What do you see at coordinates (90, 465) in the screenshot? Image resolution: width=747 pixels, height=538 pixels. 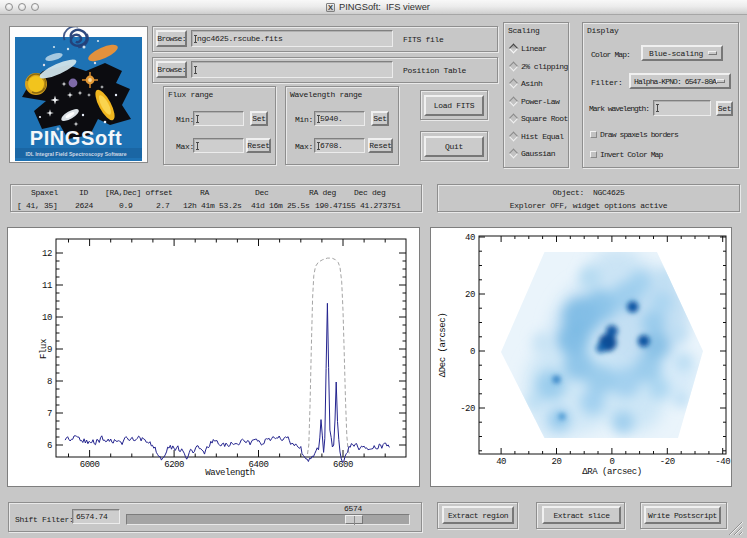 I see `svg-text: 6000` at bounding box center [90, 465].